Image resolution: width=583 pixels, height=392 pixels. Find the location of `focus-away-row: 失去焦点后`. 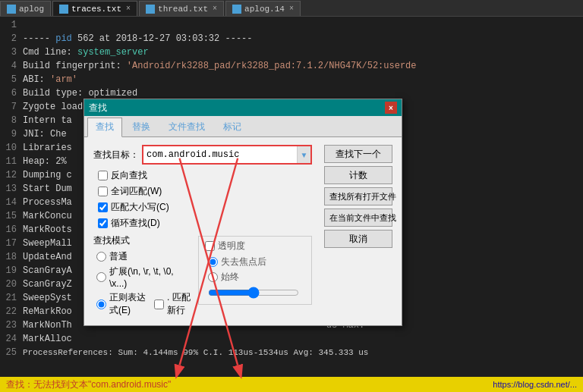

focus-away-row: 失去焦点后 is located at coordinates (257, 262).